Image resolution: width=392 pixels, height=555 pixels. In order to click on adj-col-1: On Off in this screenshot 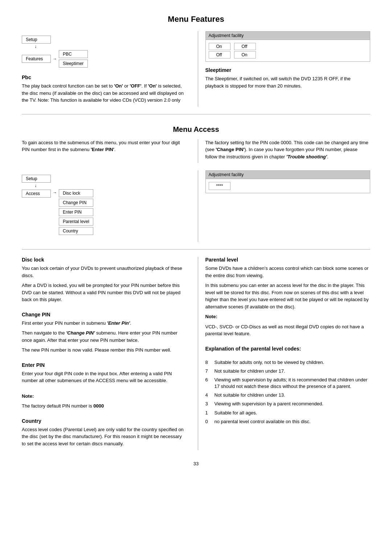, I will do `click(220, 51)`.